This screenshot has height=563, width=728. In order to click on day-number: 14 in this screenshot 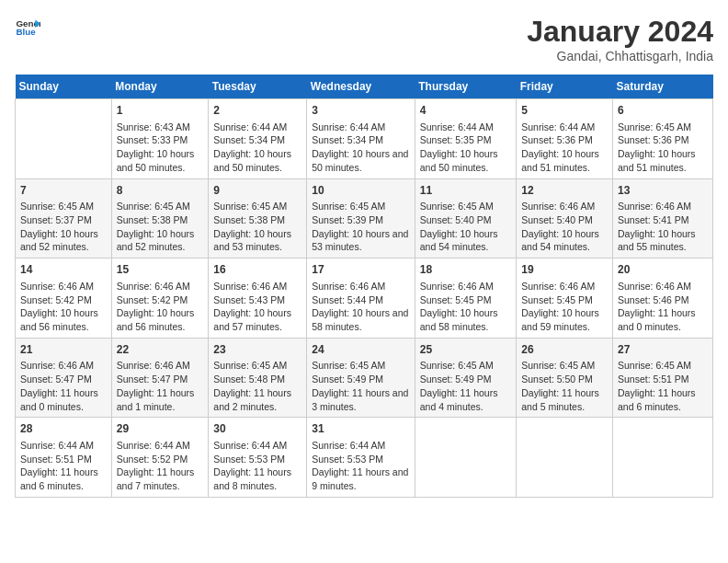, I will do `click(63, 270)`.